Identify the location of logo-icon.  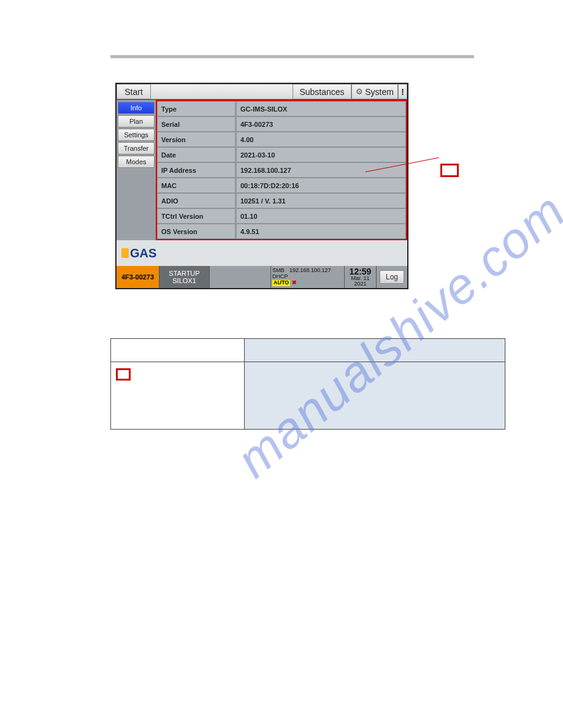
(125, 253).